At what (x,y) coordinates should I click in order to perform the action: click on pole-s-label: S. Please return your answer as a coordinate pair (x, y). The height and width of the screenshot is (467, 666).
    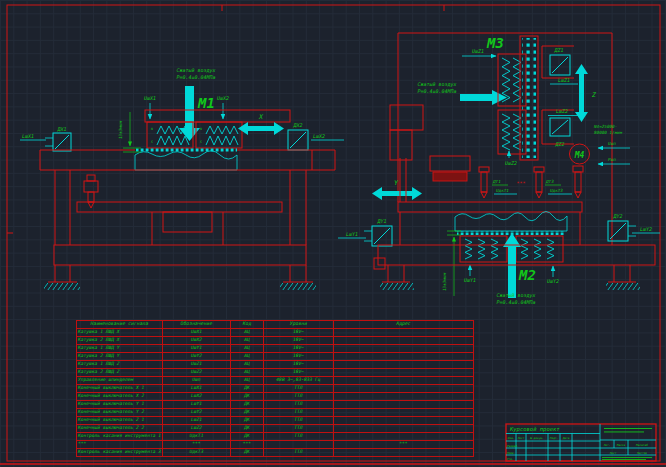
    Looking at the image, I should click on (152, 142).